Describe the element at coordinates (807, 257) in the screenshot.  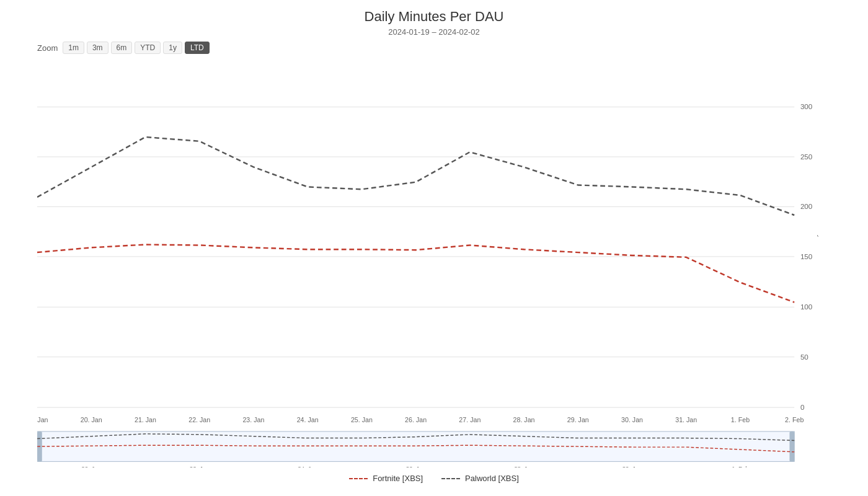
I see `svg-text: 150` at that location.